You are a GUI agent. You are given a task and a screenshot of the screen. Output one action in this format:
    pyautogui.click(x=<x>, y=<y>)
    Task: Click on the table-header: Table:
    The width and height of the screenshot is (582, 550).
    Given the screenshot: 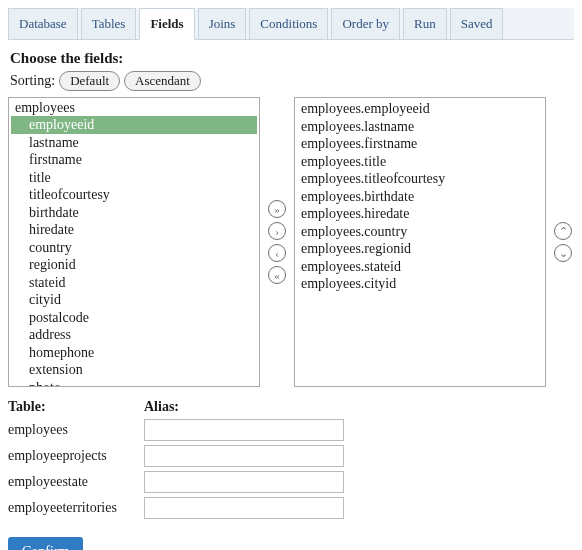 What is the action you would take?
    pyautogui.click(x=73, y=407)
    